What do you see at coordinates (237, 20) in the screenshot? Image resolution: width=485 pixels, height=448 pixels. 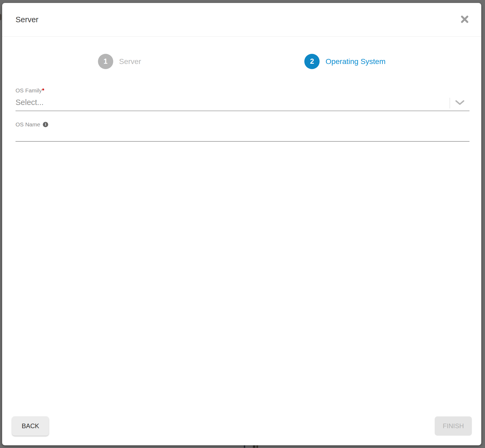 I see `dialog-title: Server` at bounding box center [237, 20].